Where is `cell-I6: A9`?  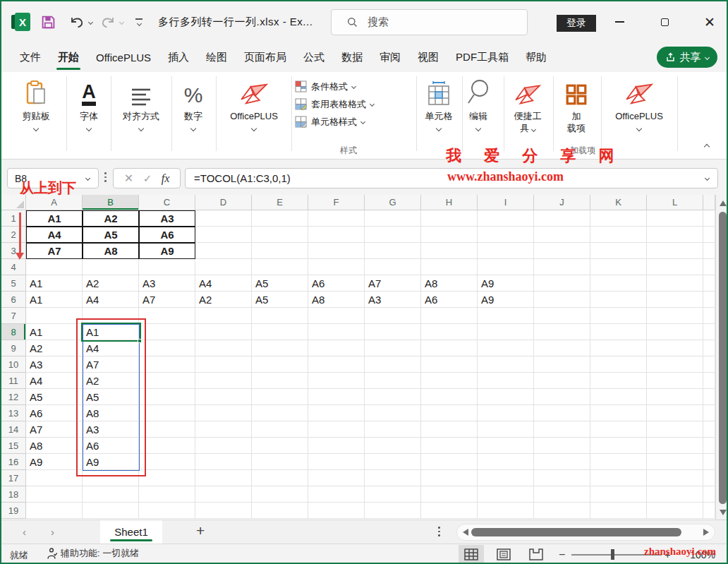 cell-I6: A9 is located at coordinates (506, 299).